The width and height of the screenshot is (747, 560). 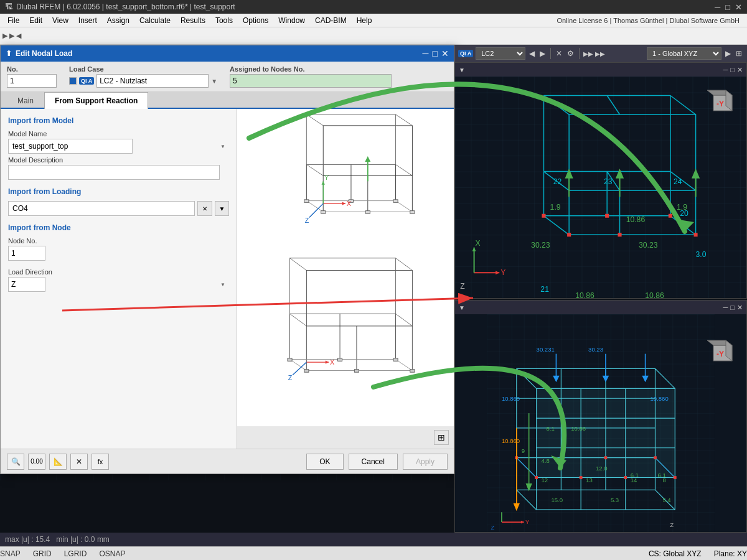 I want to click on viewport-top-titlebar: ▼ ─ □ ✕, so click(x=601, y=70).